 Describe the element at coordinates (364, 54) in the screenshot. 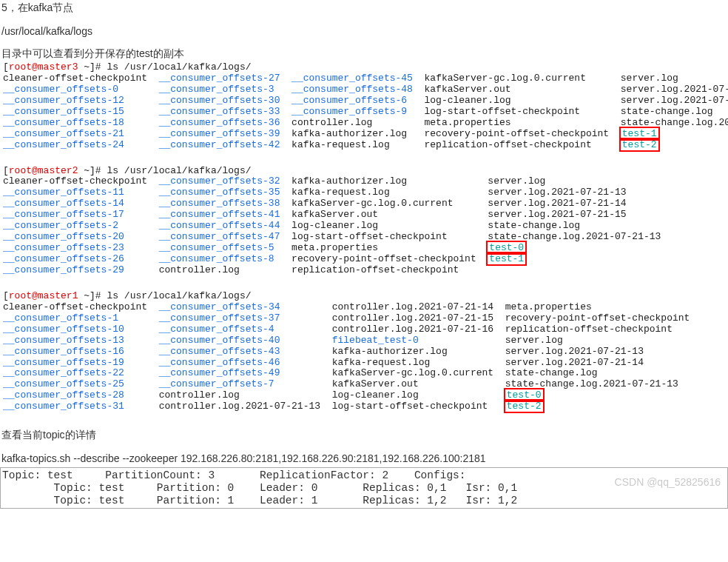

I see `doc-line-3: 目录中可以查看到分开保存的test的副本` at that location.